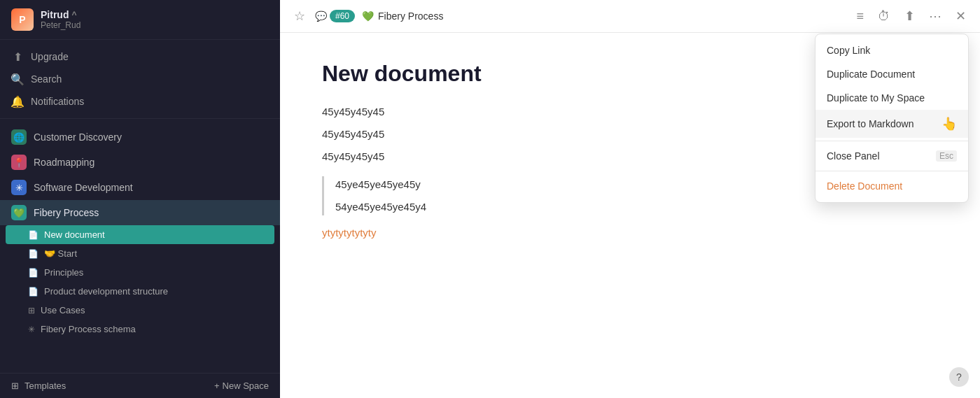  I want to click on sidebar-item-search-label: Search, so click(46, 79).